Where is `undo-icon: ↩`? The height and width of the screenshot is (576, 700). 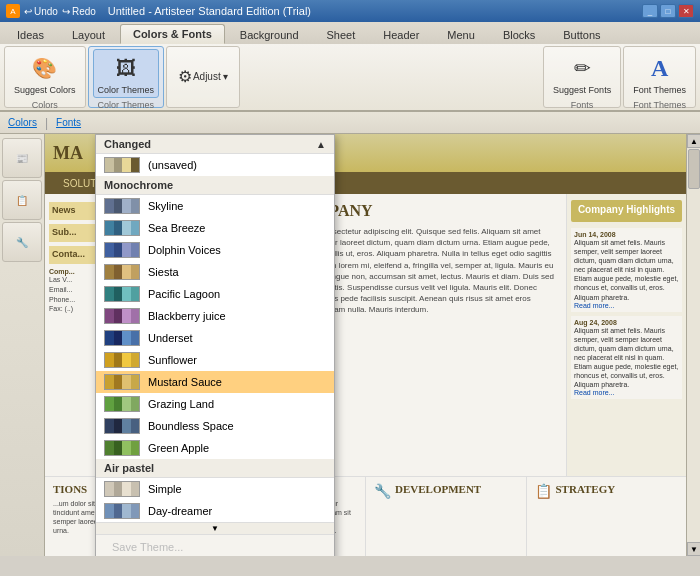
undo-icon: ↩ is located at coordinates (28, 12).